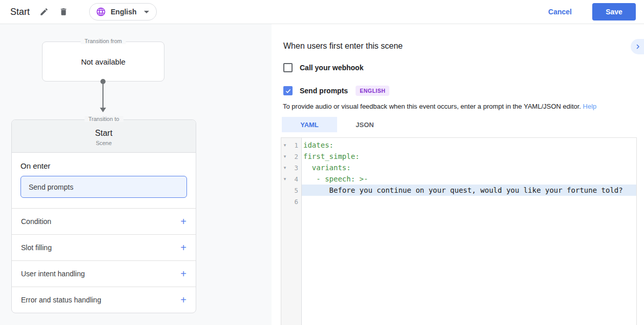 The width and height of the screenshot is (644, 325). I want to click on transition-from-value: Not available, so click(103, 62).